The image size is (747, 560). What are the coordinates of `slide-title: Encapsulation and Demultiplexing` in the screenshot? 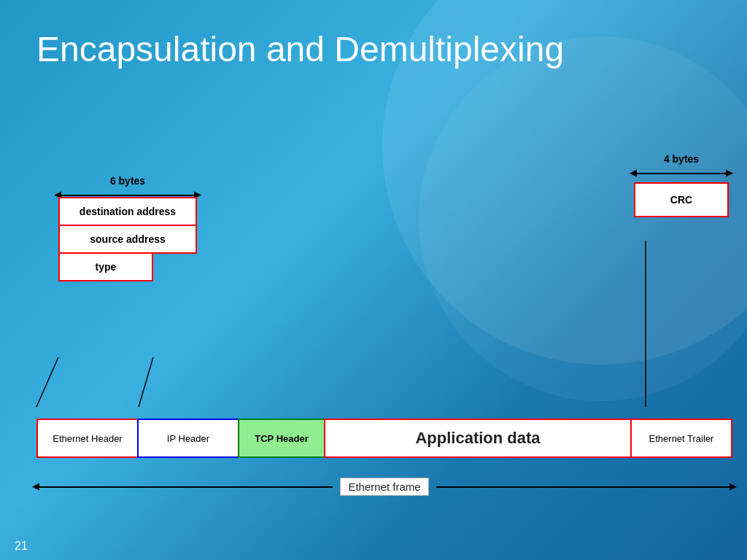 It's located at (374, 42).